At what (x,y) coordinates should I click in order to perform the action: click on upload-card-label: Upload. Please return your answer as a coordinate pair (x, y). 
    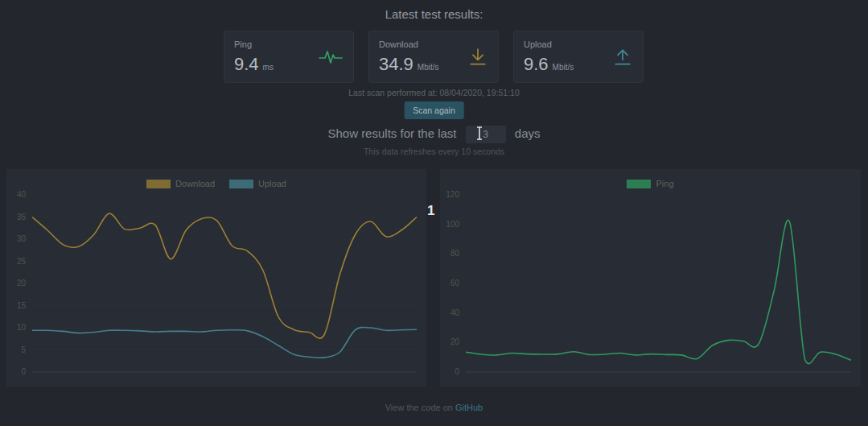
    Looking at the image, I should click on (537, 44).